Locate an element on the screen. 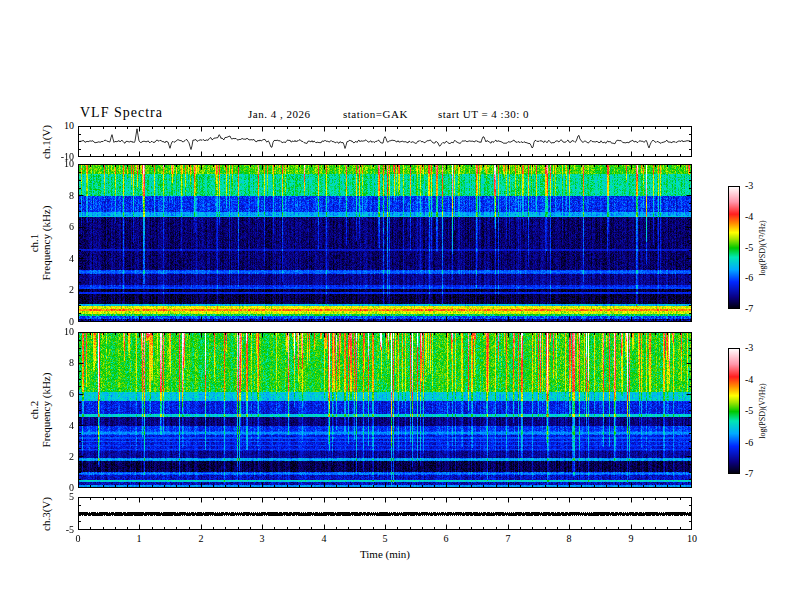 Image resolution: width=792 pixels, height=612 pixels. time-tick: 5 is located at coordinates (385, 539).